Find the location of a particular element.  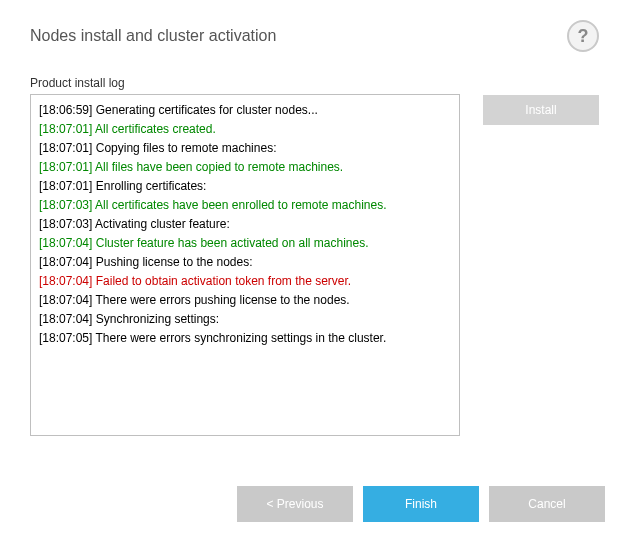

log-line: [18:07:01] Copying files to remote machi… is located at coordinates (245, 148).